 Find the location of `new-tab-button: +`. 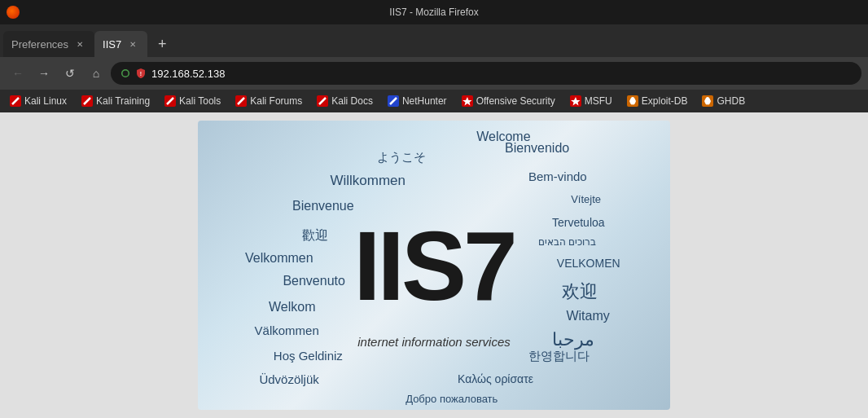

new-tab-button: + is located at coordinates (162, 44).